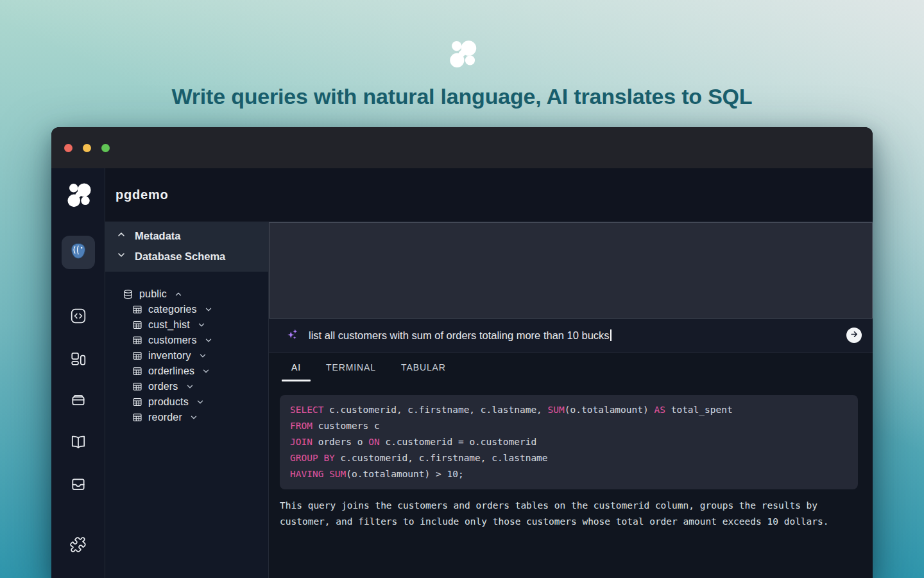  What do you see at coordinates (462, 96) in the screenshot?
I see `hero-headline: Write queries with natural language, AI …` at bounding box center [462, 96].